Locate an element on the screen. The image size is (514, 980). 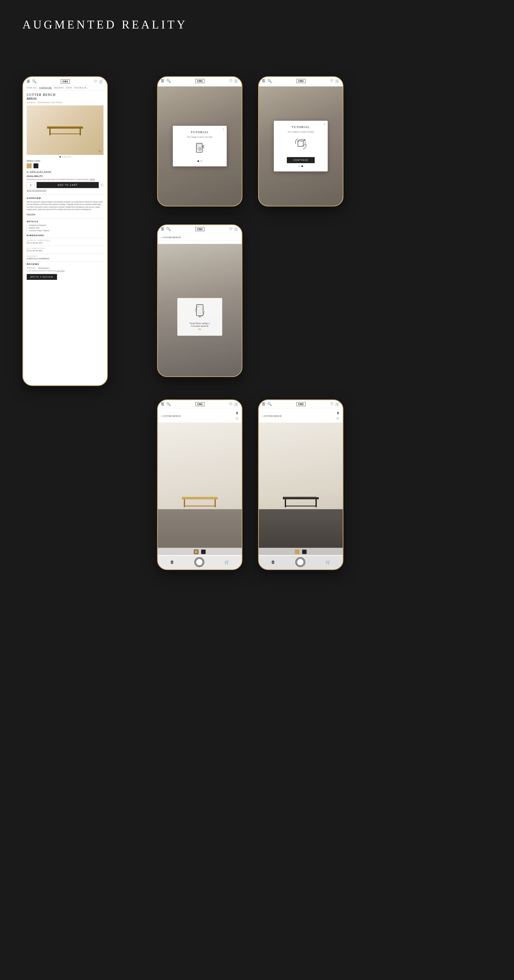
nav-menu: VIEW ALL FURNITURE HOLIDAY GIFTS DECOR &… is located at coordinates (65, 88).